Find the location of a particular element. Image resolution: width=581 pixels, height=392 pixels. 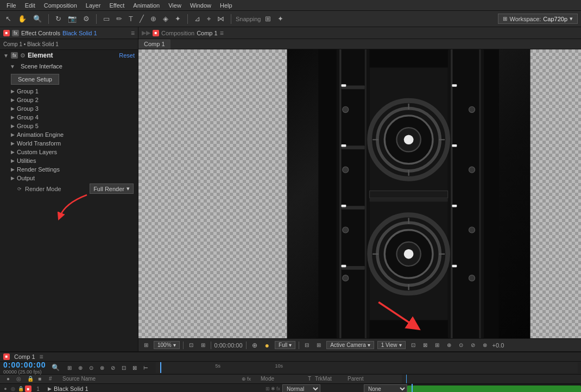

view-icon4: ⊕ is located at coordinates (449, 345).